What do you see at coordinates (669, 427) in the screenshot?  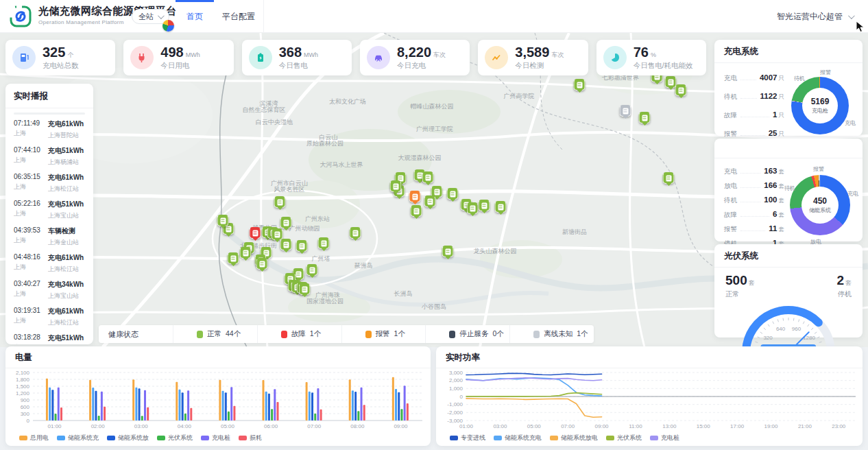 I see `svg-text: 13:00` at bounding box center [669, 427].